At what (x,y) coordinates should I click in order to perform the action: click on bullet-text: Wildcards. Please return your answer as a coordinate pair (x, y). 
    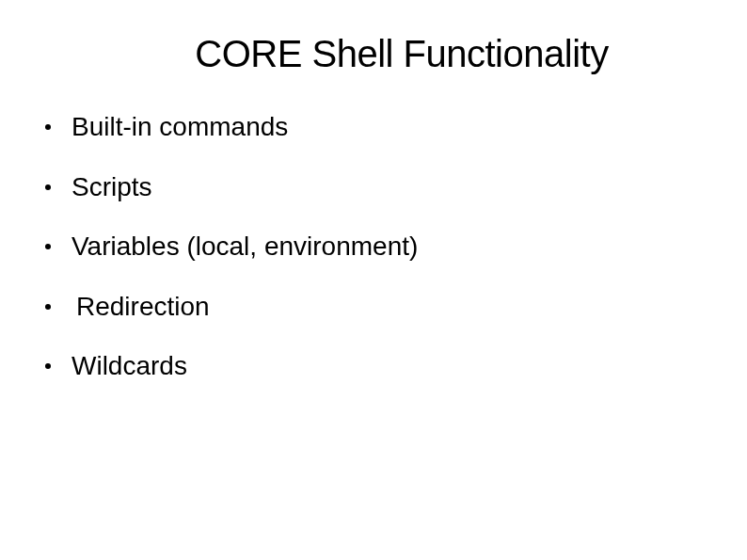
    Looking at the image, I should click on (130, 366).